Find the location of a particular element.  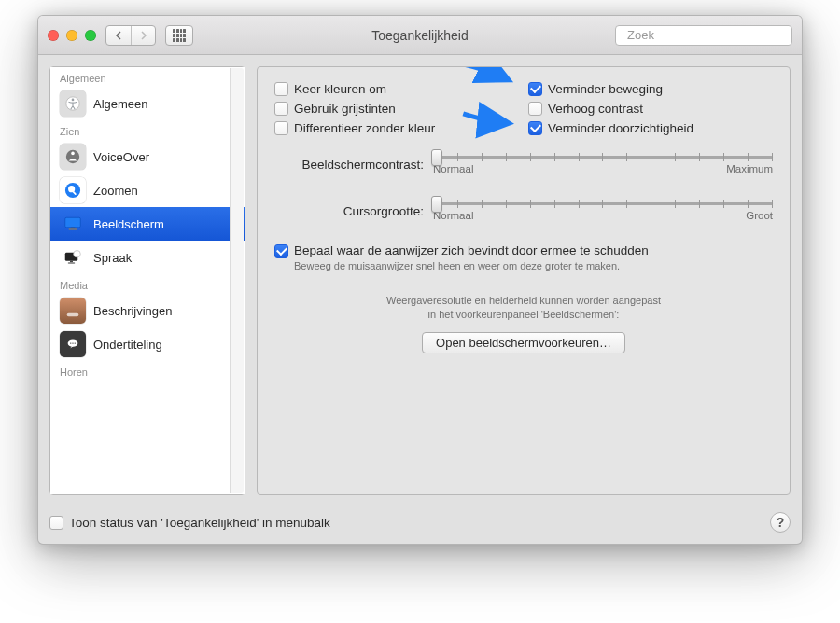

check-label: Differentieer zonder kleur is located at coordinates (364, 129).